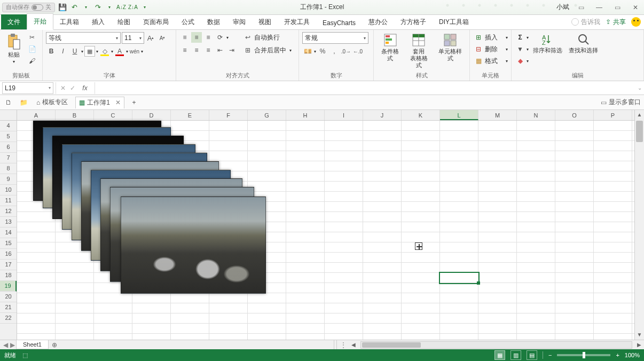 The height and width of the screenshot is (361, 644). I want to click on col-header-E: E, so click(190, 115).